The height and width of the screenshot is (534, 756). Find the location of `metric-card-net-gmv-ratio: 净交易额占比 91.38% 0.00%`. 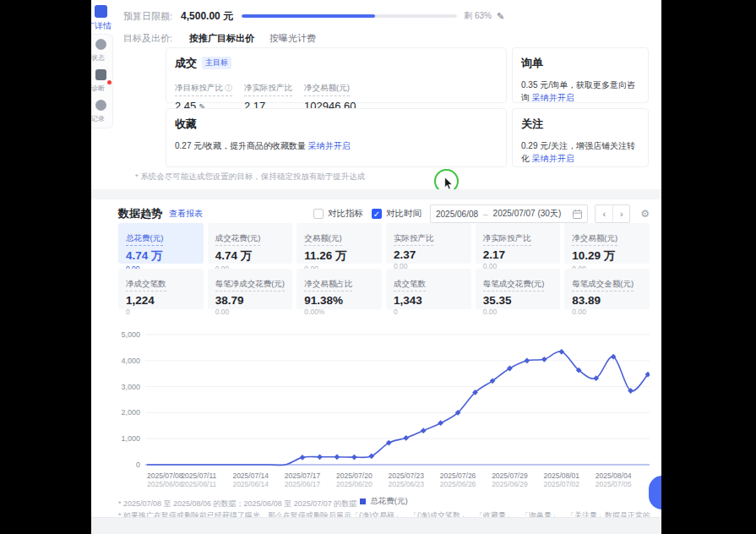

metric-card-net-gmv-ratio: 净交易额占比 91.38% 0.00% is located at coordinates (340, 289).